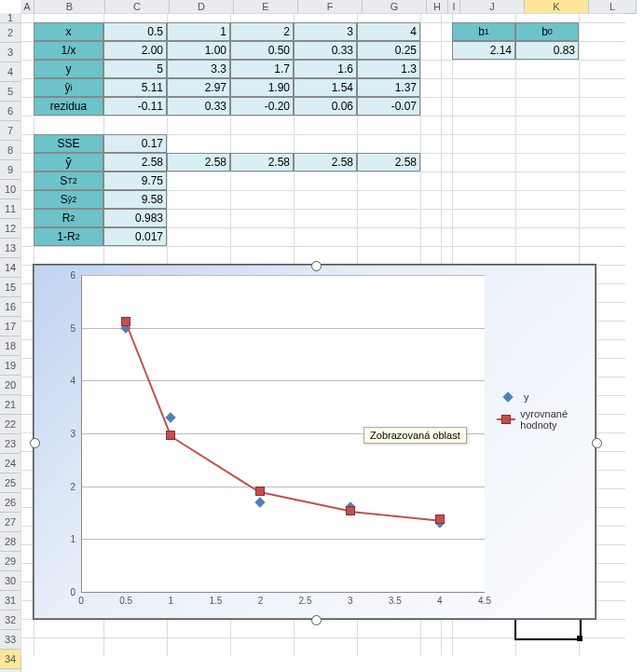  I want to click on cell-D2: 1, so click(199, 32).